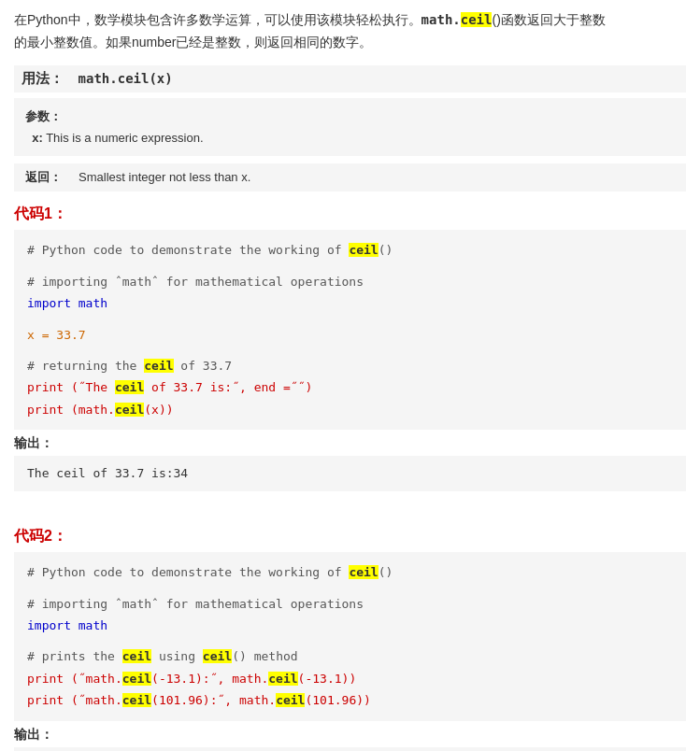 Image resolution: width=700 pixels, height=751 pixels. Describe the element at coordinates (350, 444) in the screenshot. I see `output1-label: 输出：` at that location.